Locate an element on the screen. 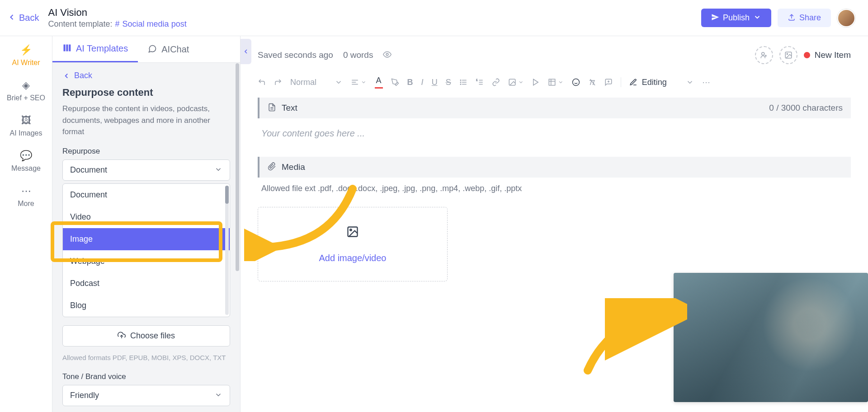 Image resolution: width=868 pixels, height=412 pixels. choose-files-label: Choose files is located at coordinates (153, 336).